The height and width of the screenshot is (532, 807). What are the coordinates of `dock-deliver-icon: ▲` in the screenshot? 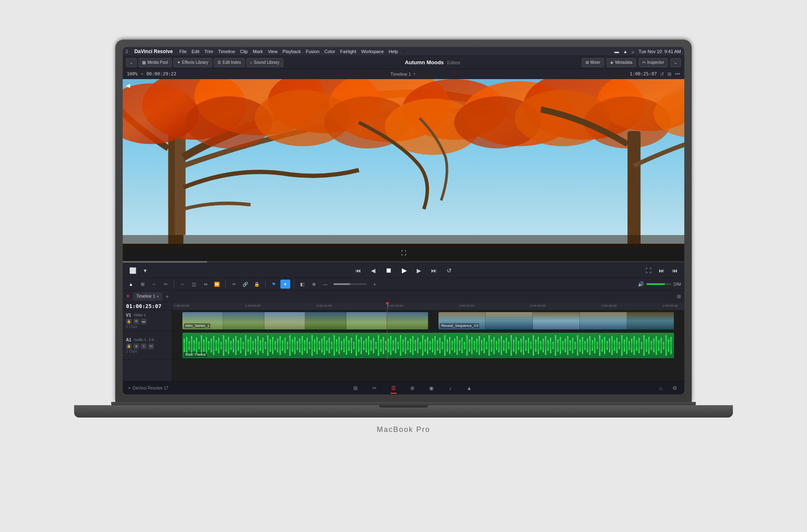 It's located at (469, 388).